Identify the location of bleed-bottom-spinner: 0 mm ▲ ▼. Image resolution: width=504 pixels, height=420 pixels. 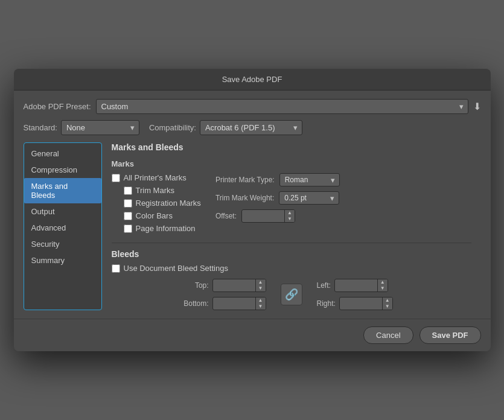
(239, 304).